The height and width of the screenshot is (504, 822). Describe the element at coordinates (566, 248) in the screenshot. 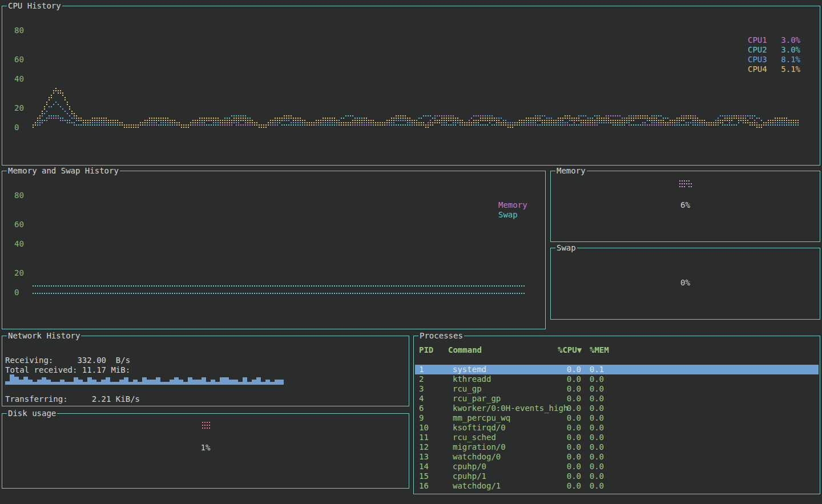

I see `swap-gauge-title: Swap` at that location.